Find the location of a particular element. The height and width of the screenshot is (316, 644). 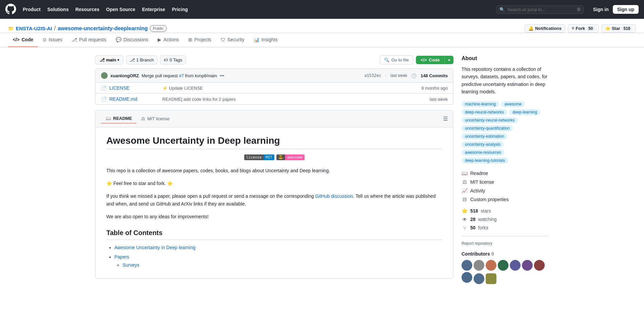

nav-resources: Resources is located at coordinates (88, 9).